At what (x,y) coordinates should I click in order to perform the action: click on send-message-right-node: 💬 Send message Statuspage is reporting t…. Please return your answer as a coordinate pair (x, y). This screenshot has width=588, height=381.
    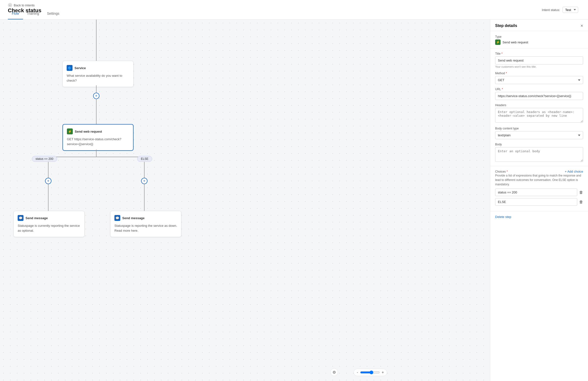
    Looking at the image, I should click on (146, 224).